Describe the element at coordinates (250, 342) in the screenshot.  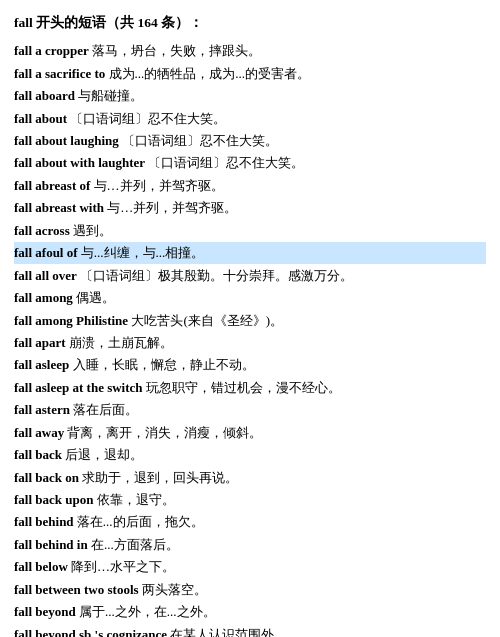
I see `list-item: fall apart 崩溃，土崩瓦解。` at that location.